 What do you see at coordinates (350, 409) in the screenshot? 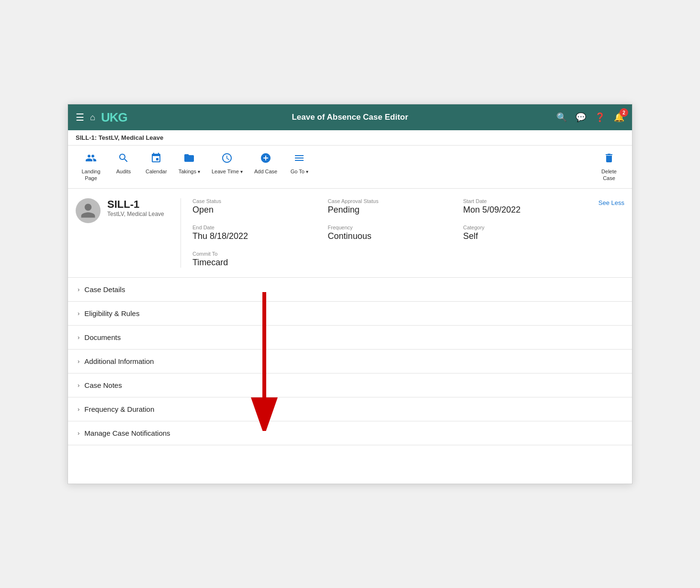
I see `accordion-frequency-duration-header: › Frequency & Duration` at bounding box center [350, 409].